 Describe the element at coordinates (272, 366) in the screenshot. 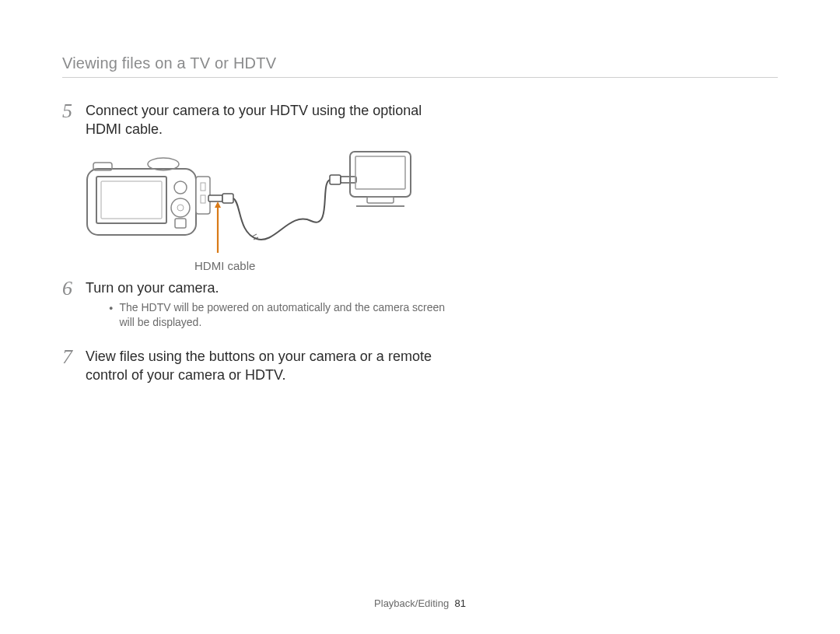

I see `step-text: View files using the buttons on your cam…` at that location.